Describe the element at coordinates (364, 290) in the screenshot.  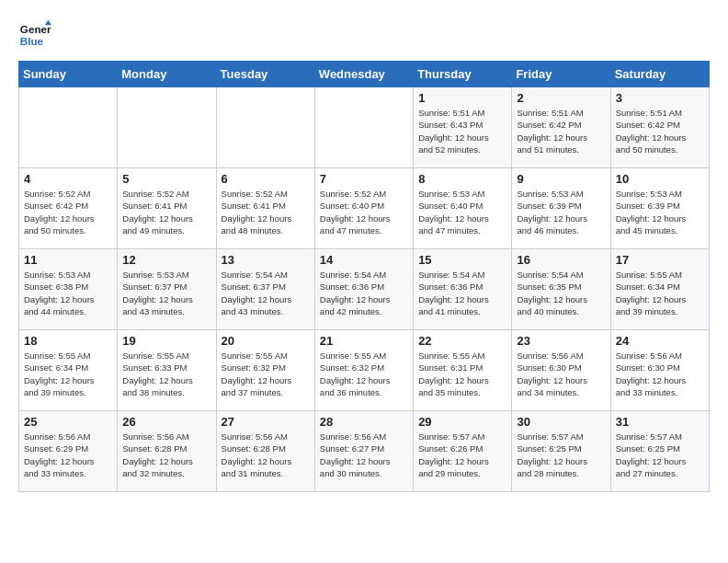
I see `day-cell: 14Sunrise: 5:54 AMSunset: 6:36 PMDayligh…` at that location.